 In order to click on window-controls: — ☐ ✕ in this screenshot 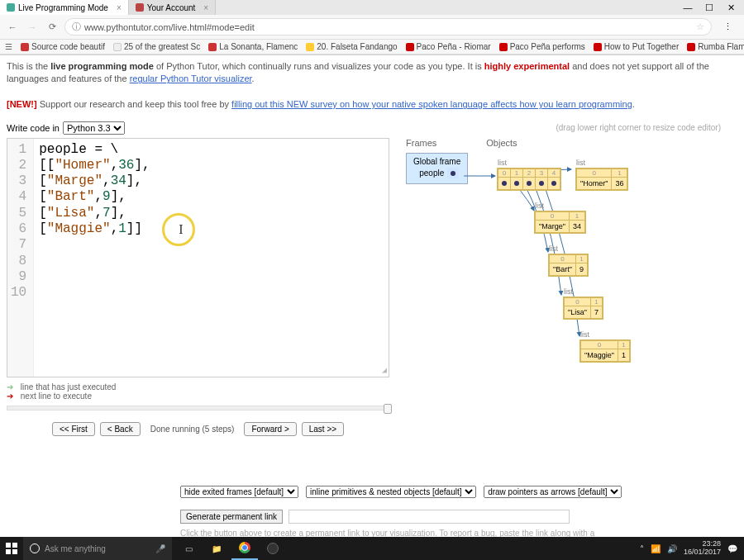, I will do `click(713, 8)`.